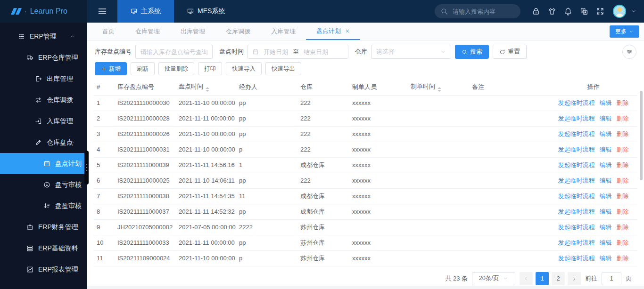 Image resolution: width=644 pixels, height=289 pixels. Describe the element at coordinates (43, 37) in the screenshot. I see `sidebar-item-erp-manage: ERP管理` at that location.